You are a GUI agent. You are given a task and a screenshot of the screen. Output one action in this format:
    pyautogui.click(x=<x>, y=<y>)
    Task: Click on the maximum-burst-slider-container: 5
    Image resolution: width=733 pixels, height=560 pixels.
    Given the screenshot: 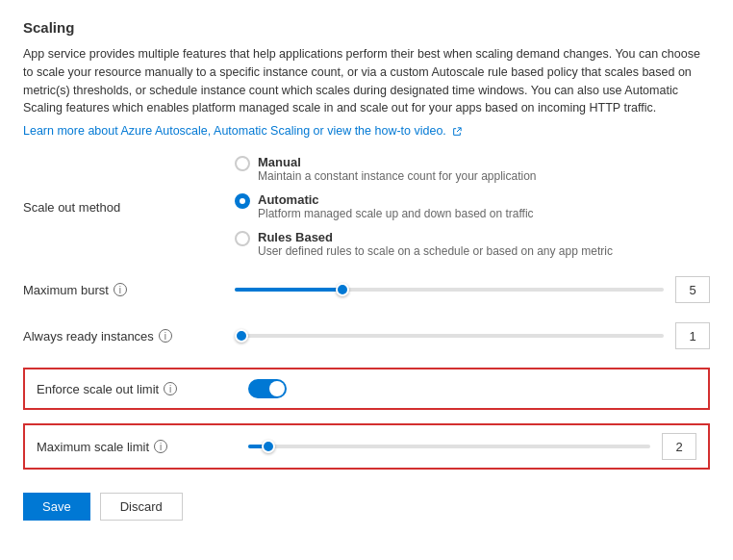 What is the action you would take?
    pyautogui.click(x=472, y=290)
    